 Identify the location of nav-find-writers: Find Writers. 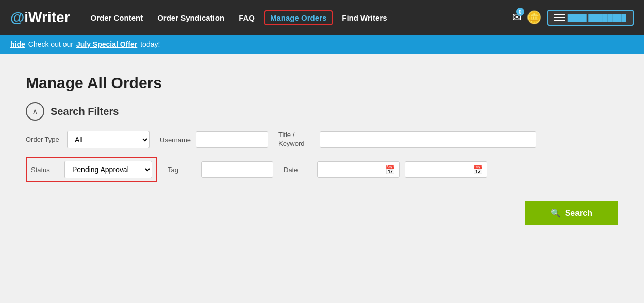
(364, 18).